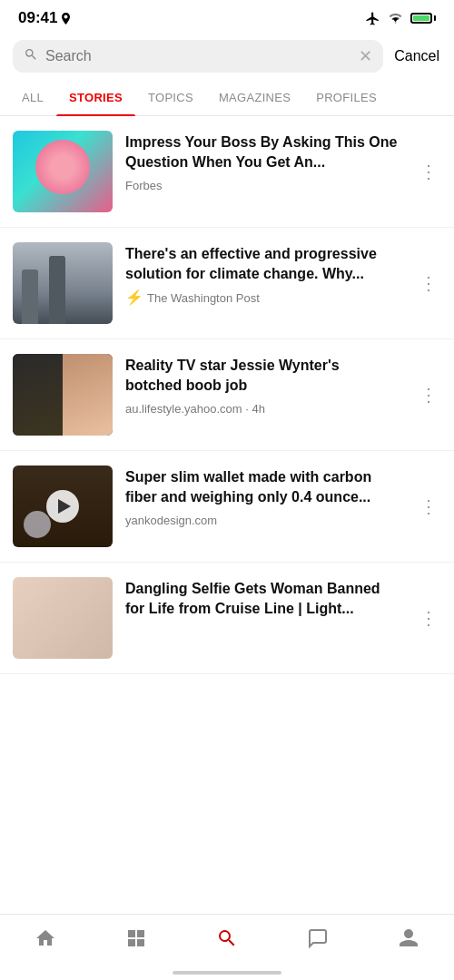 This screenshot has width=454, height=980. I want to click on search-input: cars, so click(198, 56).